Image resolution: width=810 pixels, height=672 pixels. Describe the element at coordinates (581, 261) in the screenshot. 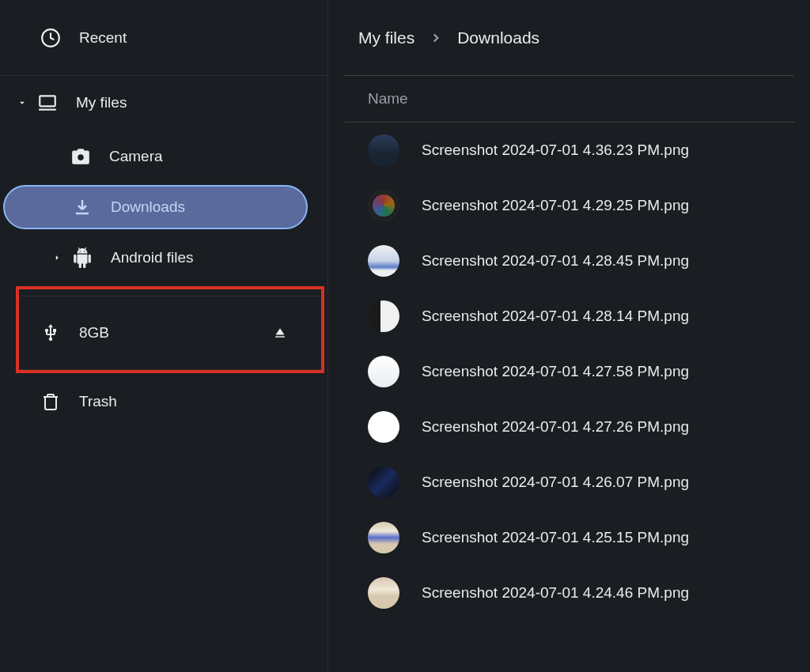

I see `file-row: Screenshot 2024-07-01 4.28.45 PM.png` at that location.